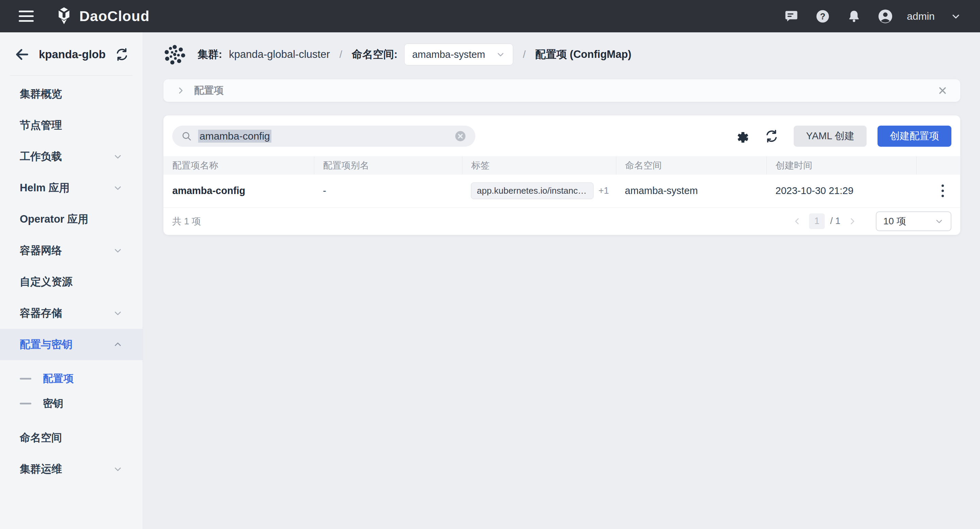  Describe the element at coordinates (175, 55) in the screenshot. I see `cluster-dots-icon` at that location.